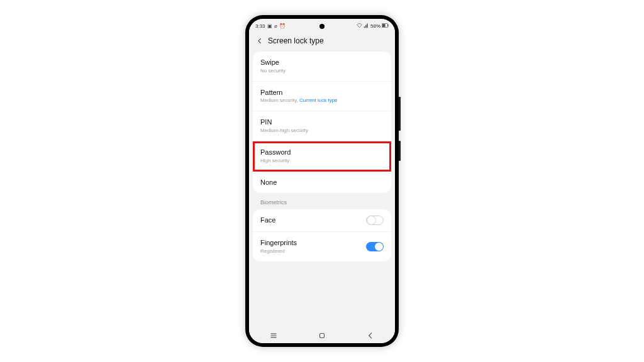 The height and width of the screenshot is (362, 644). Describe the element at coordinates (322, 26) in the screenshot. I see `front-camera` at that location.